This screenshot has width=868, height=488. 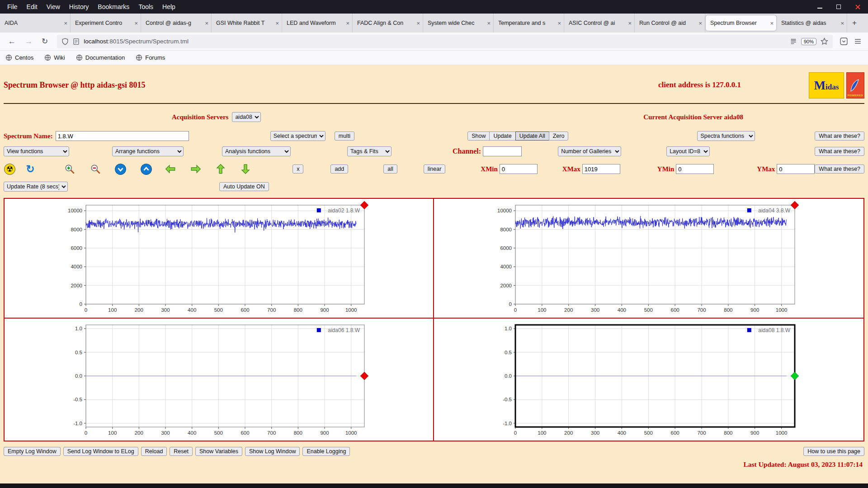 I want to click on tab-aida: AIDA×, so click(x=35, y=23).